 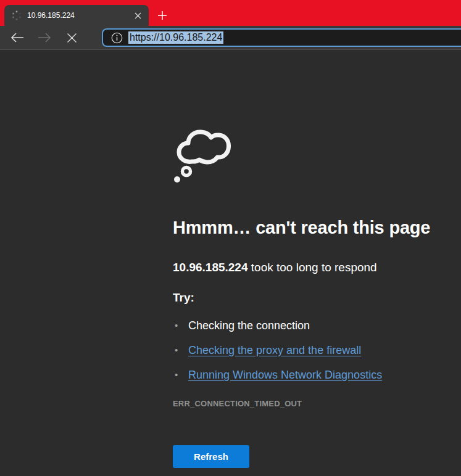 I want to click on suggestion-text: Checking the connection, so click(x=249, y=326).